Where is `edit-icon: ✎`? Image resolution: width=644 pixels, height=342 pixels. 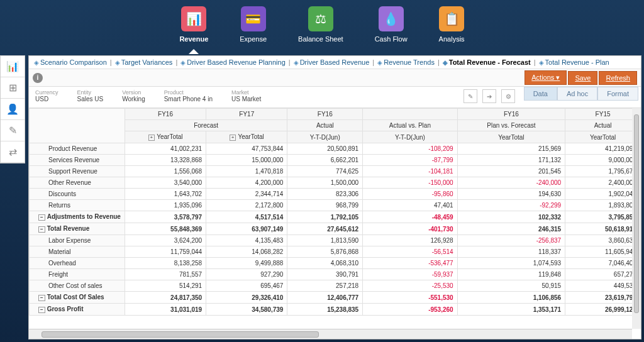 edit-icon: ✎ is located at coordinates (470, 96).